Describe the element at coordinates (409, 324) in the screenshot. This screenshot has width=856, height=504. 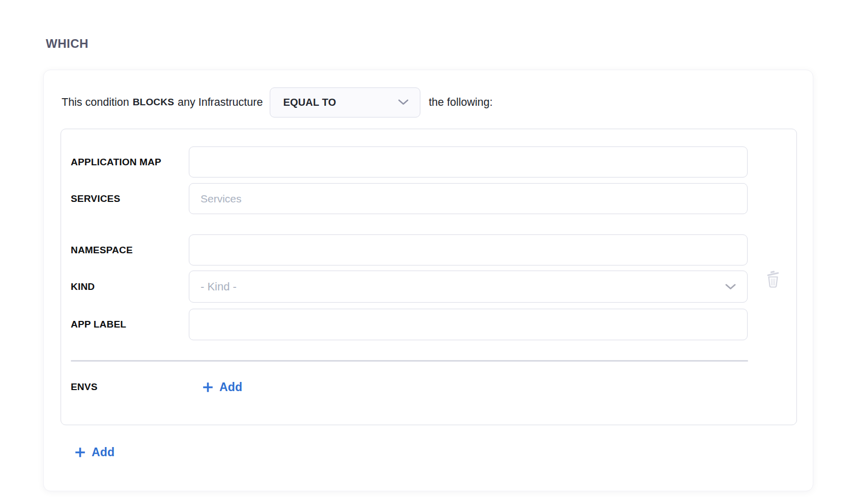
I see `field-row-app-label: APP LABEL` at that location.